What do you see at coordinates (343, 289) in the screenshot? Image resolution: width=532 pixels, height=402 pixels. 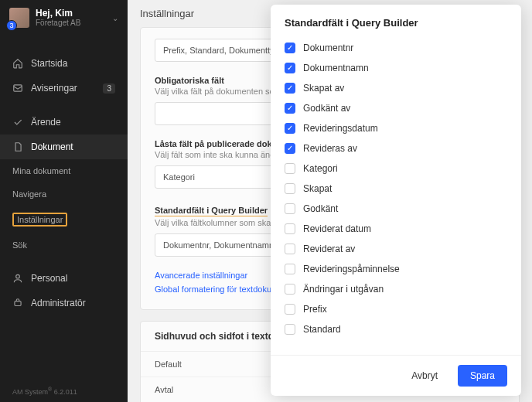 I see `checkbox-label: Ändringar i utgåvan` at bounding box center [343, 289].